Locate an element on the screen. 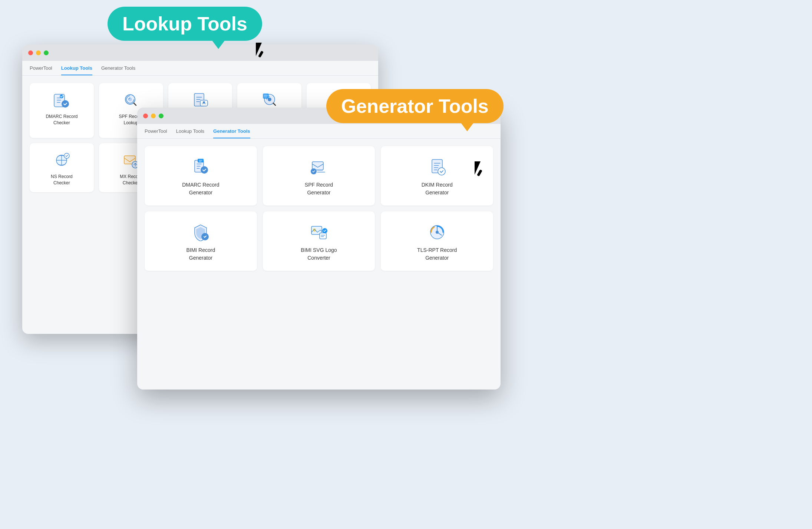  dmarc-gen-label: DMARC RecordGenerator is located at coordinates (201, 189).